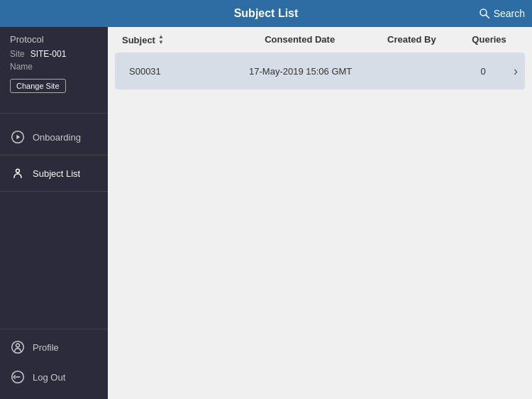  Describe the element at coordinates (18, 377) in the screenshot. I see `logout-icon` at that location.